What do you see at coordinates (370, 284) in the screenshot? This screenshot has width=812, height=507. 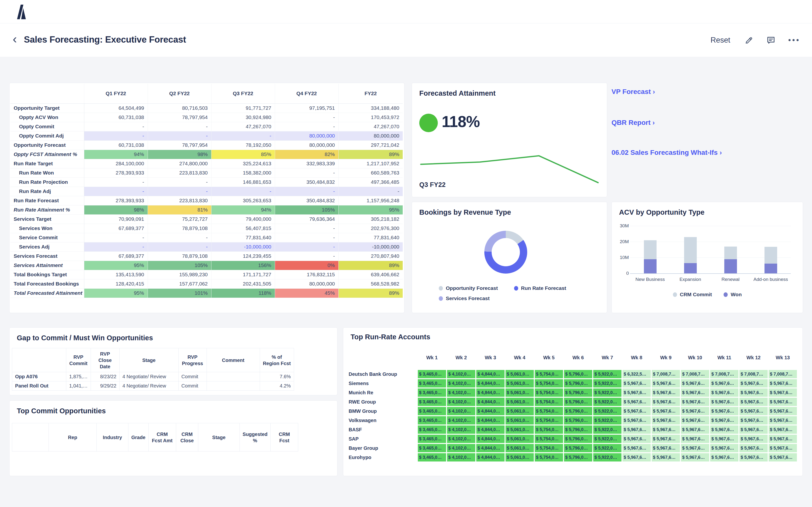 I see `grid-cell: 568,528,982` at bounding box center [370, 284].